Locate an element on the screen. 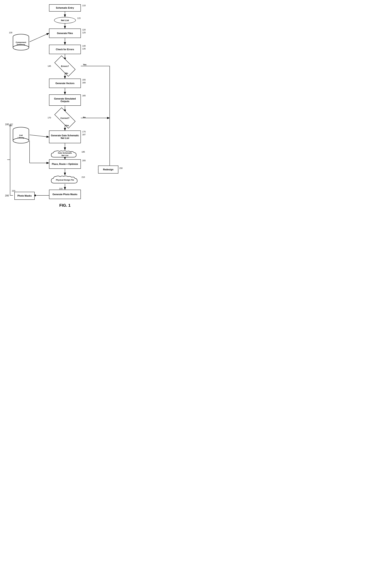 The width and height of the screenshot is (383, 588). label-150: 150 is located at coordinates (121, 168).